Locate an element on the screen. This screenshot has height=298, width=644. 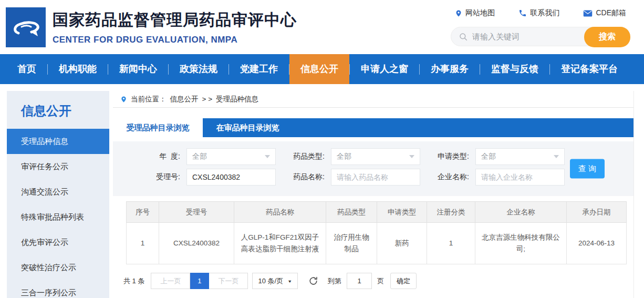
breadcrumb-current: 受理品种信息 is located at coordinates (237, 99).